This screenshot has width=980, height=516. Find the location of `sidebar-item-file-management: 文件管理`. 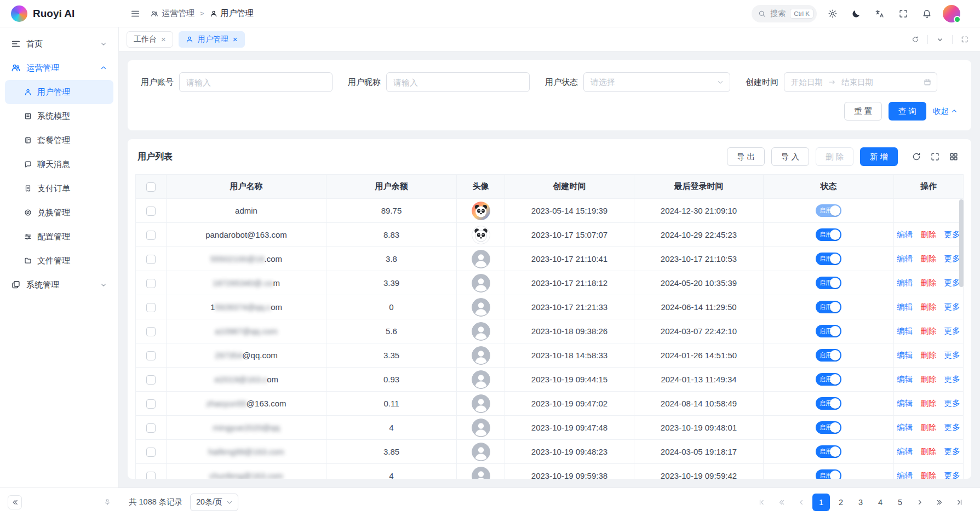

sidebar-item-file-management: 文件管理 is located at coordinates (59, 261).